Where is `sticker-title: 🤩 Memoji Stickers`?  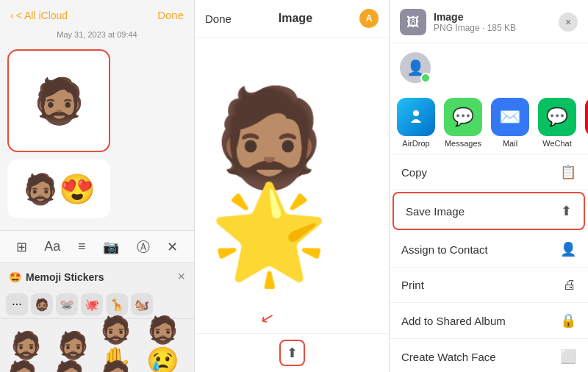
sticker-title: 🤩 Memoji Stickers is located at coordinates (57, 277).